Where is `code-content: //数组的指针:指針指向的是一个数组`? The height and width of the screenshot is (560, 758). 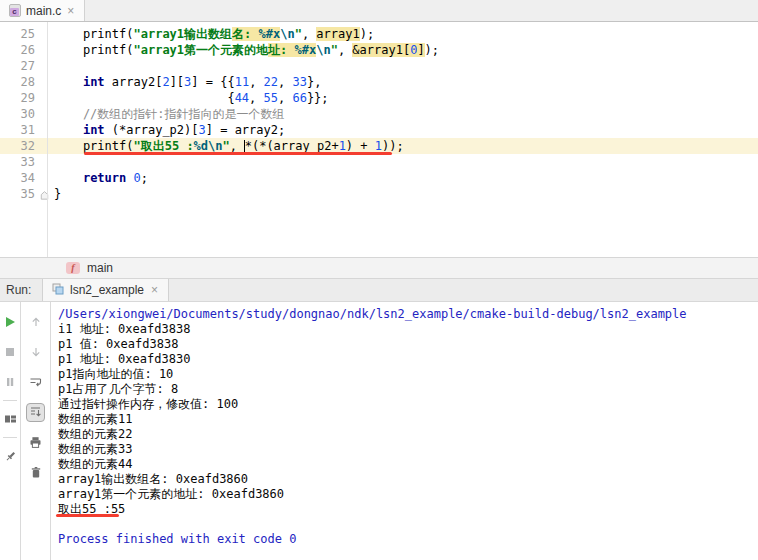 code-content: //数组的指针:指針指向的是一个数组 is located at coordinates (166, 114).